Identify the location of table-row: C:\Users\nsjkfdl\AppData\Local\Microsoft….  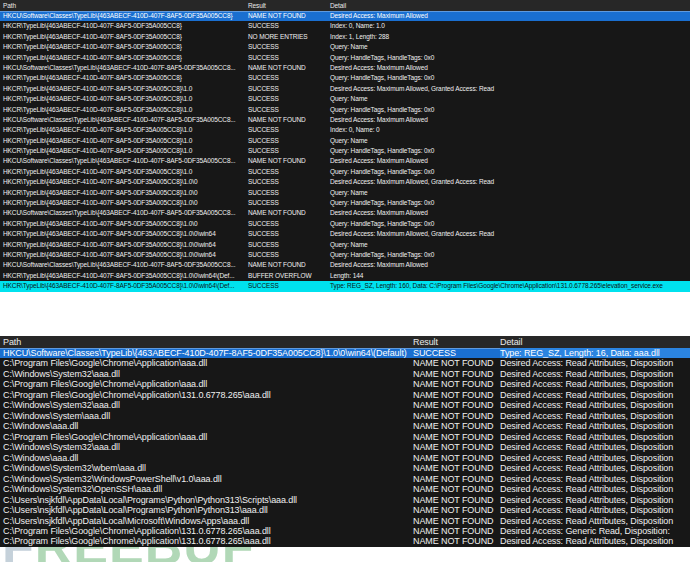
(345, 521).